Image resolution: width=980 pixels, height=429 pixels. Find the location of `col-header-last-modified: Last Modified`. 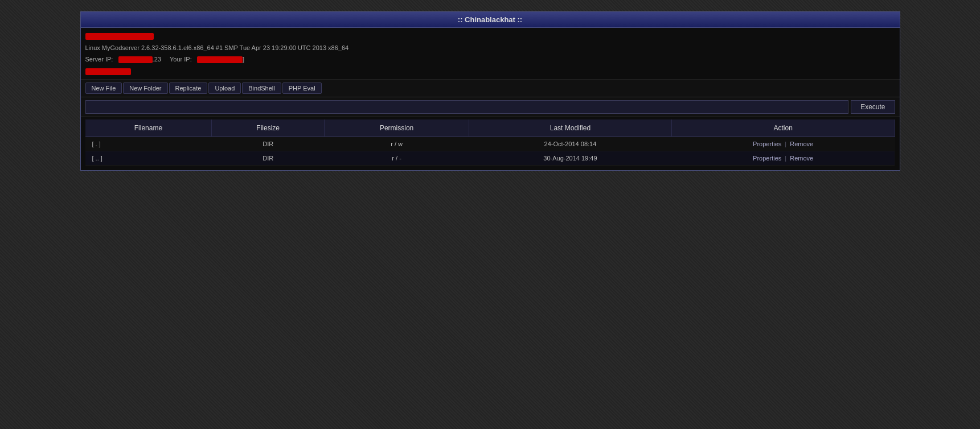

col-header-last-modified: Last Modified is located at coordinates (571, 129).